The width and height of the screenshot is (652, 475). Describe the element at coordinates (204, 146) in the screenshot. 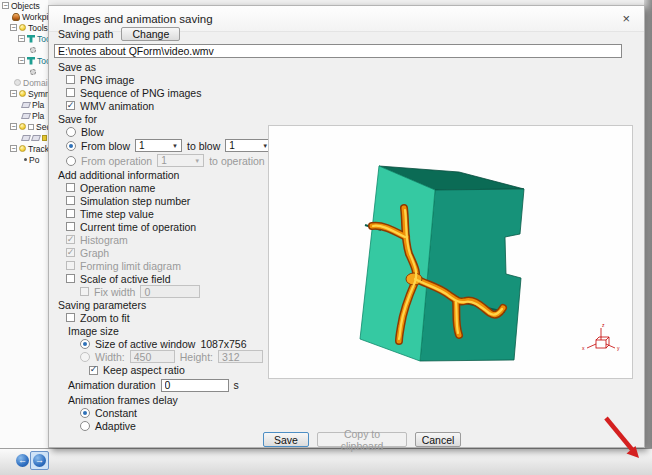

I see `to-blow-label: to blow` at that location.